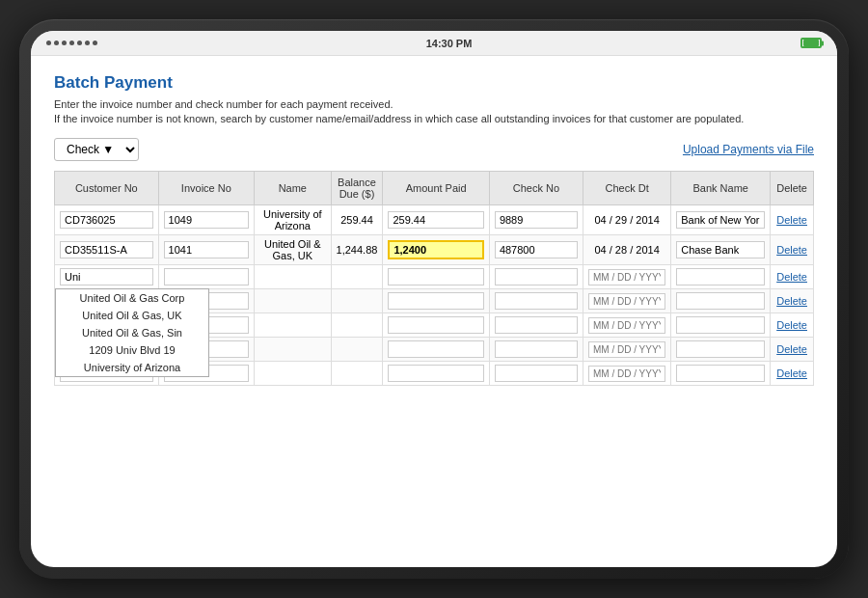  Describe the element at coordinates (434, 150) in the screenshot. I see `toolbar: Check ▼ Upload Payments via File` at that location.